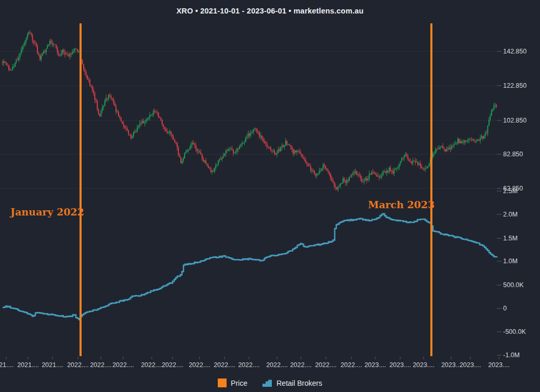 This screenshot has width=540, height=392. What do you see at coordinates (401, 205) in the screenshot?
I see `annotation-march-2023: March 2023` at bounding box center [401, 205].